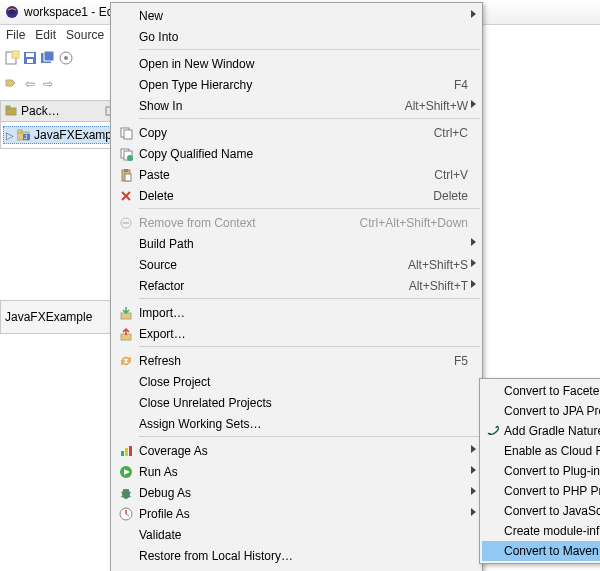 This screenshot has height=571, width=600. What do you see at coordinates (16, 35) in the screenshot?
I see `menu-file: File` at bounding box center [16, 35].